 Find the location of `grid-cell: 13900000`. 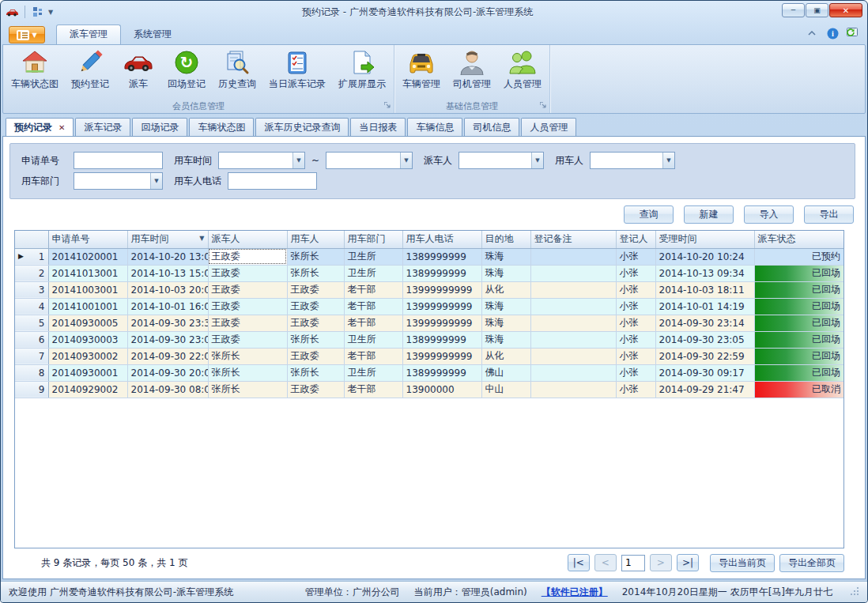

grid-cell: 13900000 is located at coordinates (442, 389).